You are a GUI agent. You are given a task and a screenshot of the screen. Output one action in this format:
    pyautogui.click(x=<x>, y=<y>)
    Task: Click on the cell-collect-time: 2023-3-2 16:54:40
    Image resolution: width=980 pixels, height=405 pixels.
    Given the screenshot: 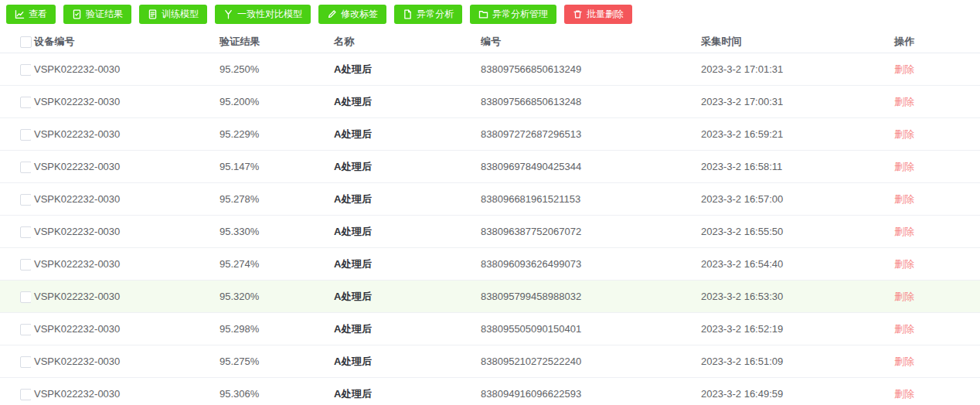 What is the action you would take?
    pyautogui.click(x=795, y=264)
    